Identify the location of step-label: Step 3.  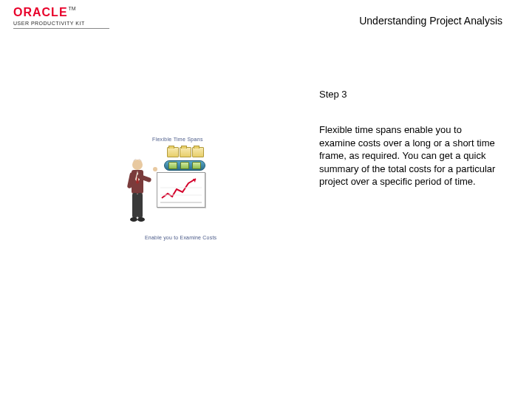
(408, 95).